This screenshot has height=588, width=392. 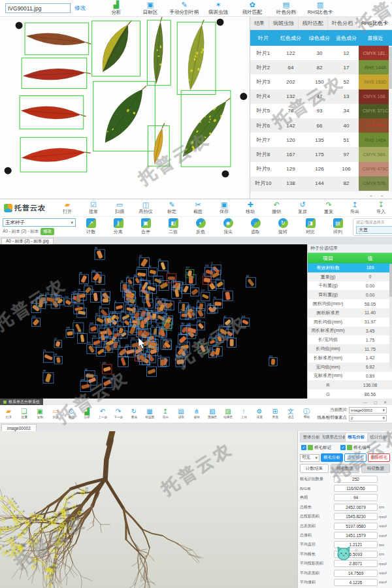 I want to click on tool-compare-book-button: ◨对比, so click(x=310, y=227).